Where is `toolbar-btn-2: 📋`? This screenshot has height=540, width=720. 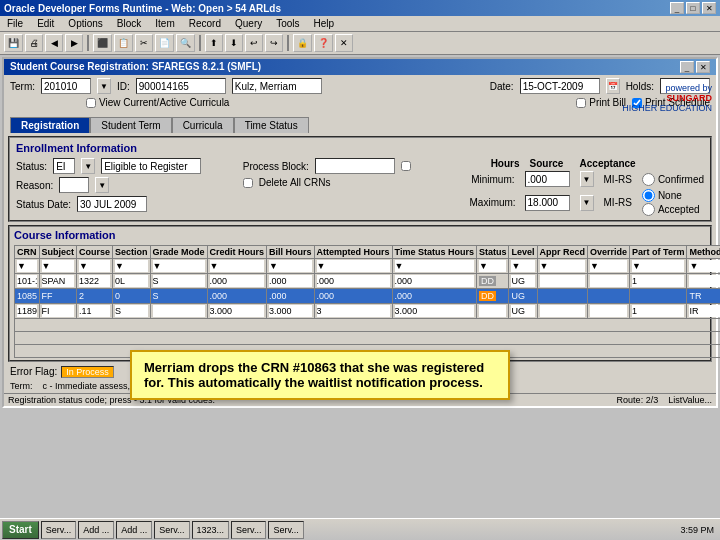 toolbar-btn-2: 📋 is located at coordinates (124, 43).